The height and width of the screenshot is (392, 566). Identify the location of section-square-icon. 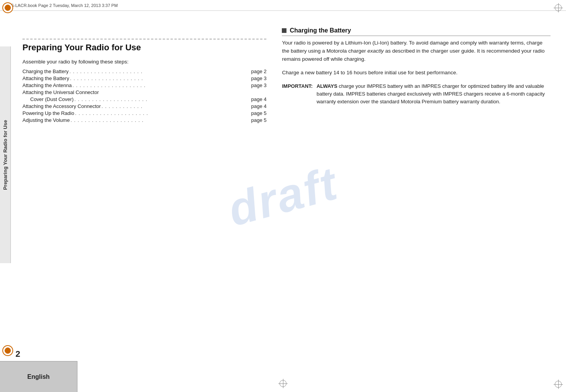
(284, 31).